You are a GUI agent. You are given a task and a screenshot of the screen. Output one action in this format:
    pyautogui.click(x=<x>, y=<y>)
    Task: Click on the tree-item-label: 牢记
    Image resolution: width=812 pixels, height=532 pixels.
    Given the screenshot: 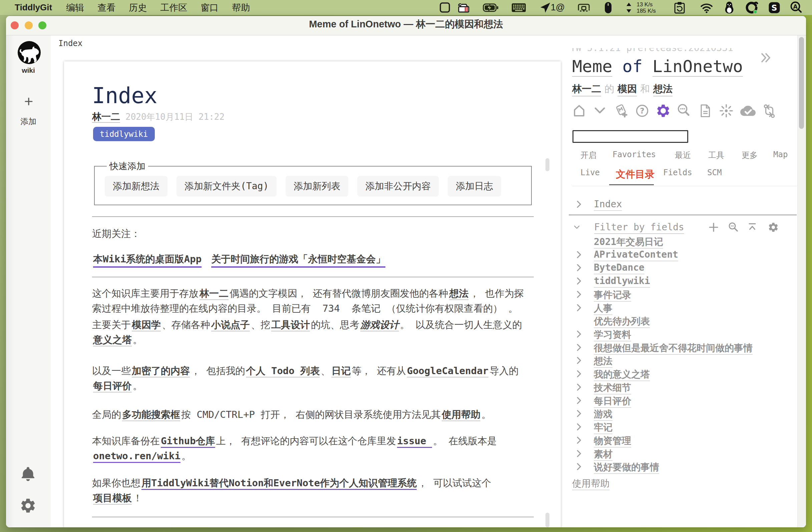 What is the action you would take?
    pyautogui.click(x=603, y=427)
    